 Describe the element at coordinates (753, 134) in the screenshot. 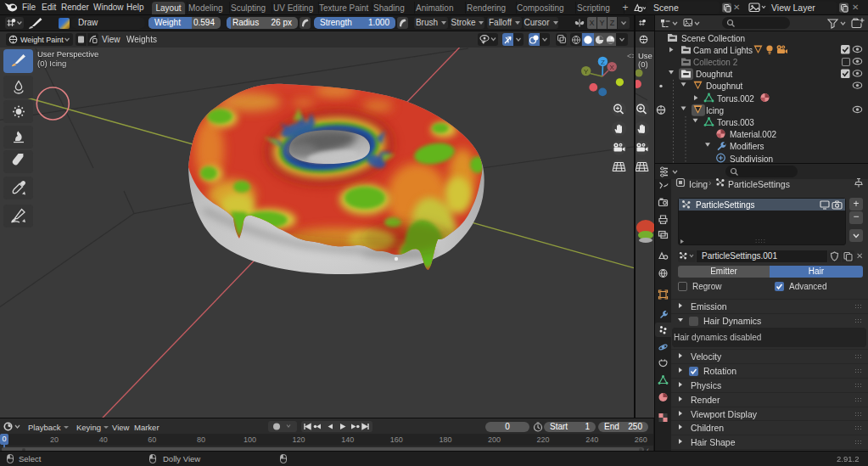

I see `svg-text: Material.002` at that location.